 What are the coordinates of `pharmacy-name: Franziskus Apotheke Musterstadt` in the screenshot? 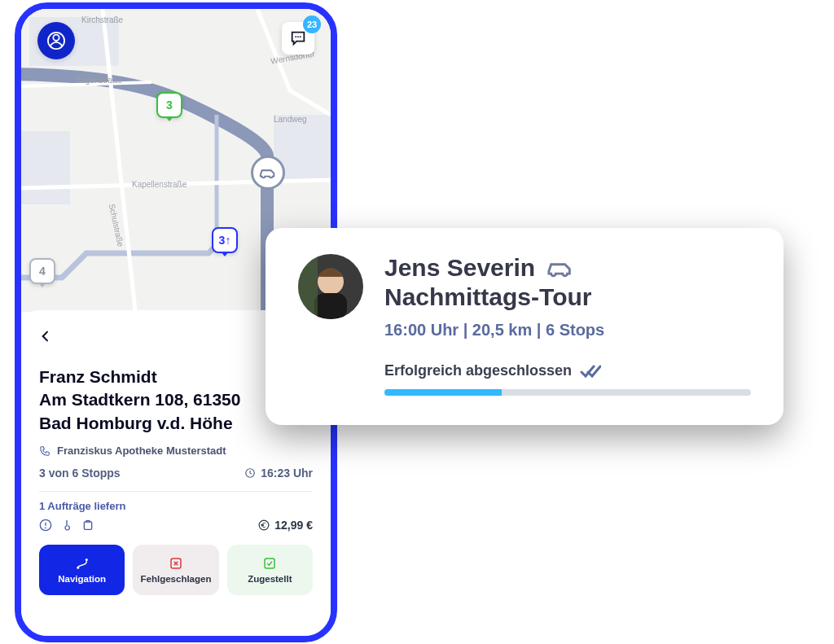 It's located at (142, 451).